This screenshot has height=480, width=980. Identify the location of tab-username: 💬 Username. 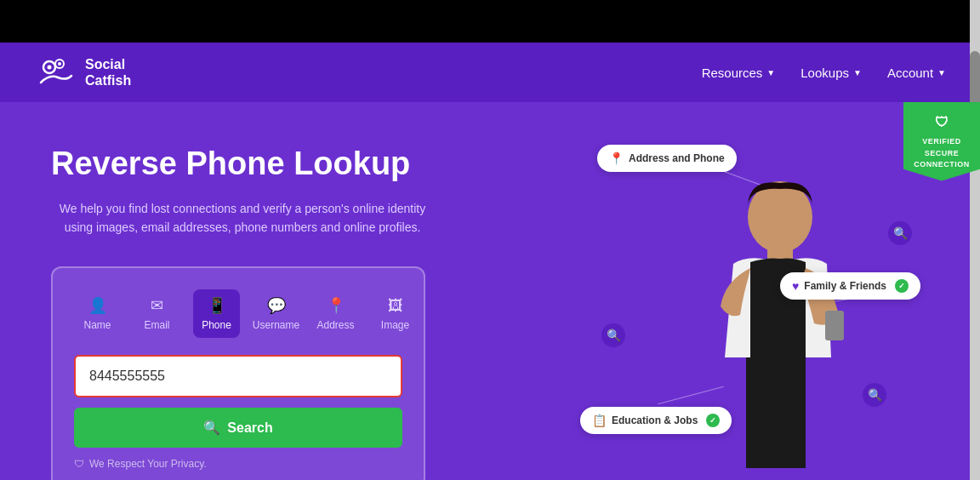
(276, 313).